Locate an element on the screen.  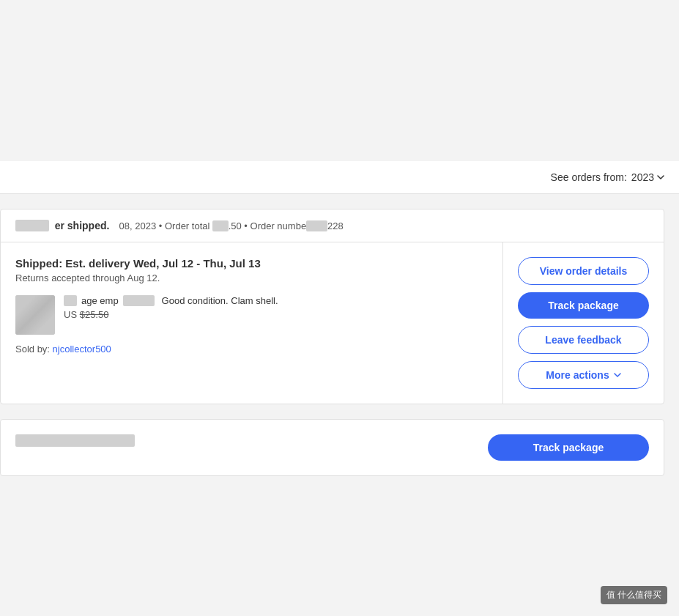
filter-label: See orders from: is located at coordinates (589, 177).